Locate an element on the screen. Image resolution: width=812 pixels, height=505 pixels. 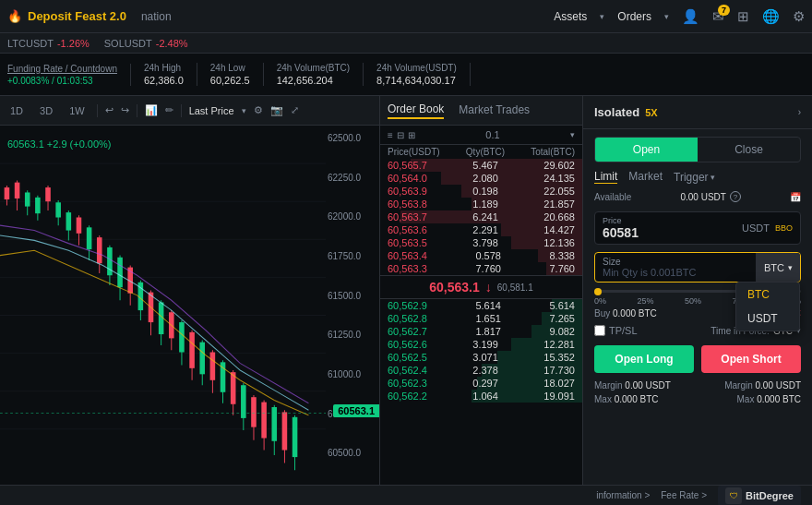
price-input-label: Price is located at coordinates (670, 221).